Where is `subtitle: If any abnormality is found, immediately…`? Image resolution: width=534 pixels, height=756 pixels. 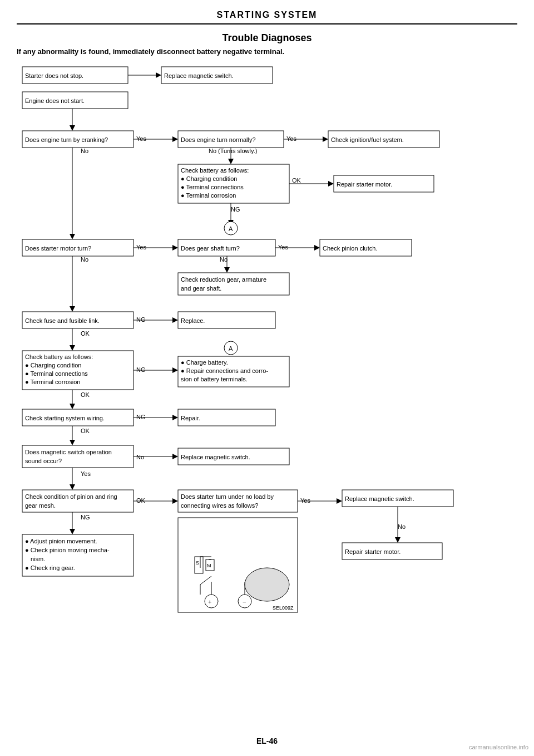
subtitle: If any abnormality is found, immediately… is located at coordinates (267, 51).